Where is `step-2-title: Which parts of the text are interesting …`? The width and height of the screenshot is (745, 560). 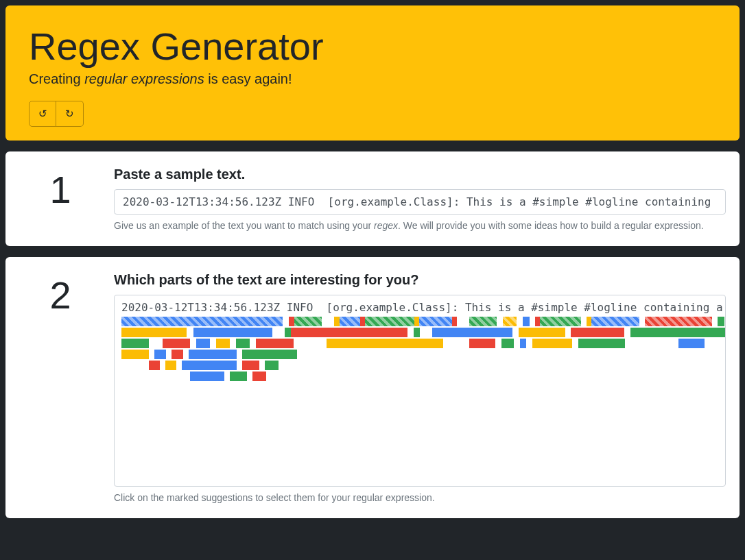
step-2-title: Which parts of the text are interesting … is located at coordinates (420, 280).